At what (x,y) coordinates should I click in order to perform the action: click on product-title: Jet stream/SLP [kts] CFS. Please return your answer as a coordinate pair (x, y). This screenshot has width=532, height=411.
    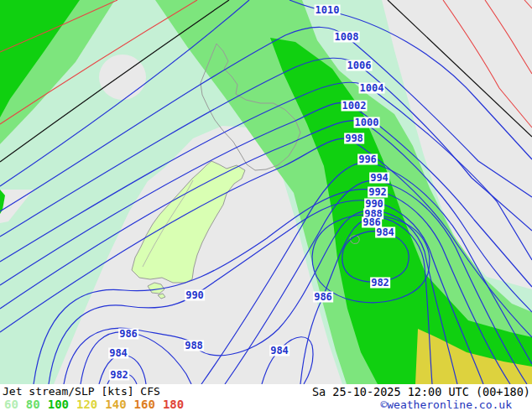
    Looking at the image, I should click on (81, 391).